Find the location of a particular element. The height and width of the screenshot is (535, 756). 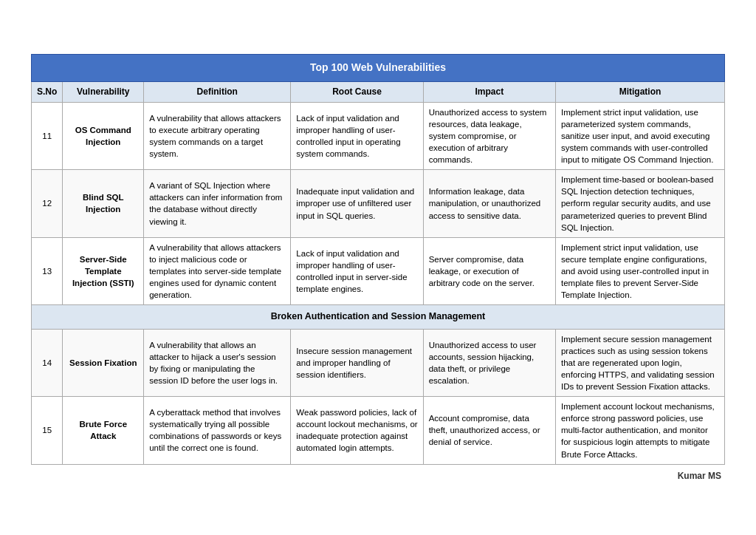

cell-root-15: Weak password policies, lack of account … is located at coordinates (357, 430).